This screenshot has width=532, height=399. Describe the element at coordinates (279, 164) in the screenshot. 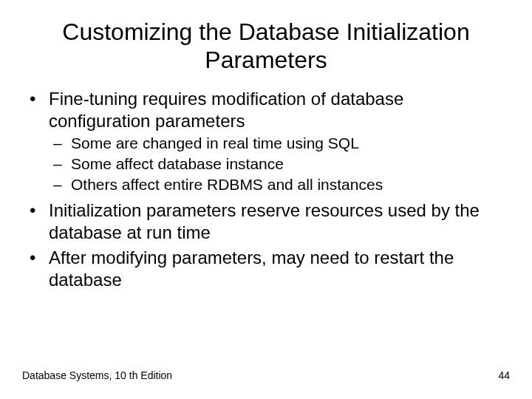

I see `sub-bullet-list: Some are changed in real time using SQL …` at that location.